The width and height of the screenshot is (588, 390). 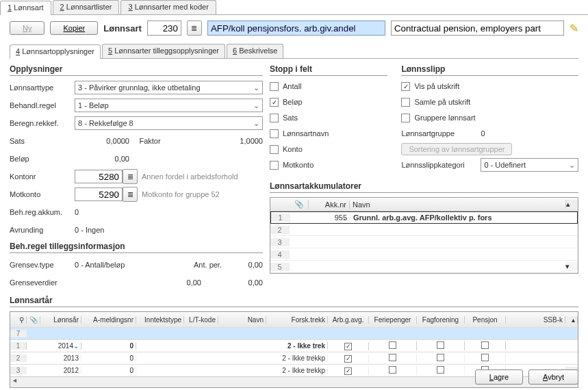 I want to click on list-icon-button: ≣, so click(x=194, y=28).